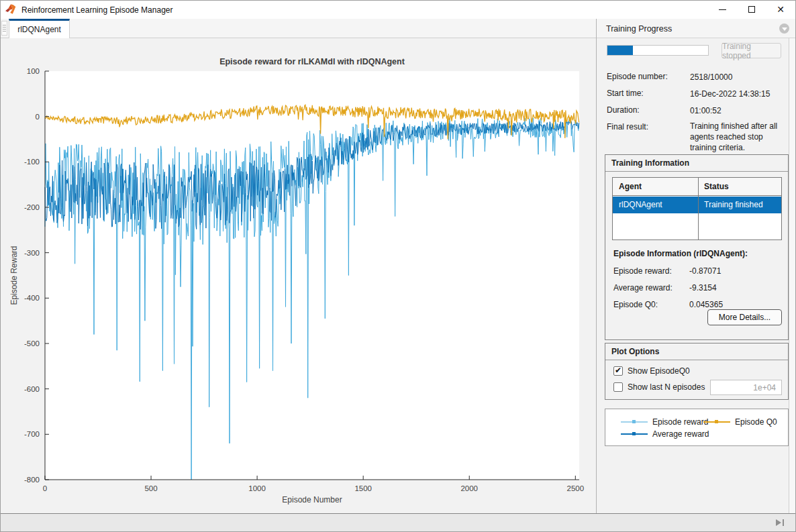  What do you see at coordinates (703, 288) in the screenshot?
I see `average-reward-value: -9.3154` at bounding box center [703, 288].